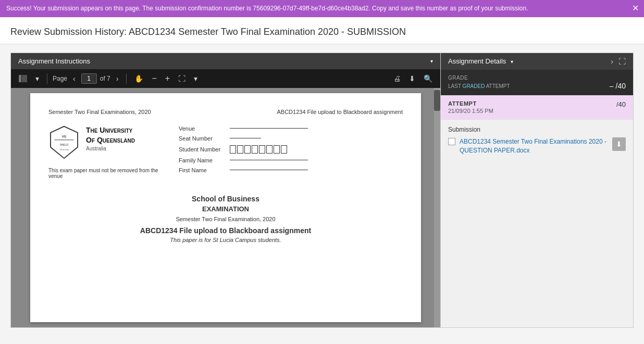 Image resolution: width=644 pixels, height=344 pixels. Describe the element at coordinates (612, 61) in the screenshot. I see `expand-right-icon: ›` at that location.